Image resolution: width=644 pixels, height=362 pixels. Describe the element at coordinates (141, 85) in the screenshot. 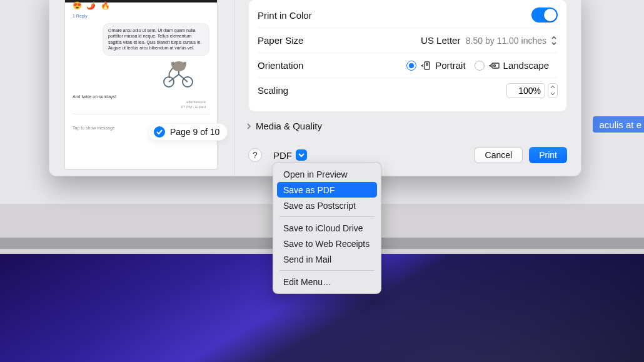

I see `preview-page: 😍 🌶️ 🔥 1 Reply Ornare arcu odio ut sem. …` at that location.